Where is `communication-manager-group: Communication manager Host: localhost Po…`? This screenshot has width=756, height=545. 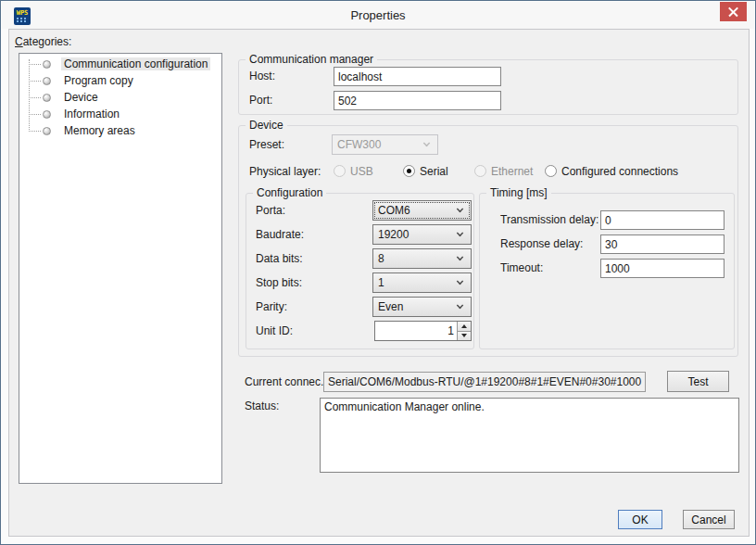 communication-manager-group: Communication manager Host: localhost Po… is located at coordinates (488, 87).